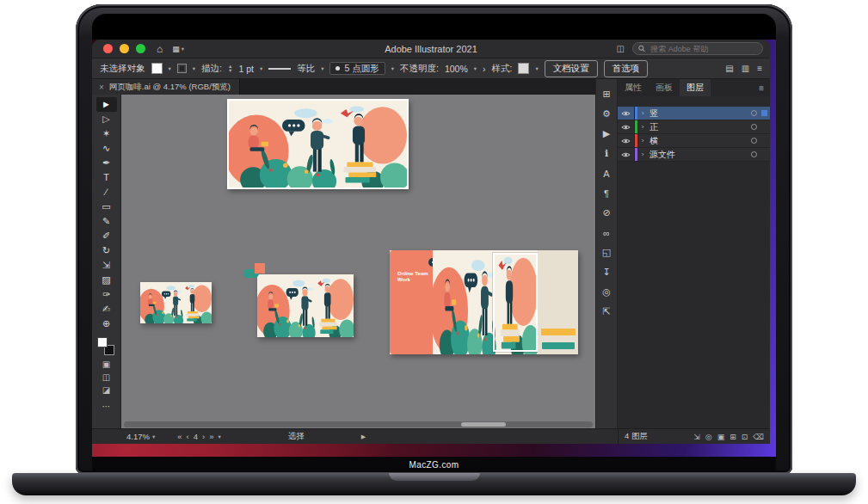 Image resolution: width=868 pixels, height=504 pixels. Describe the element at coordinates (699, 114) in the screenshot. I see `layer-name: 竖` at that location.